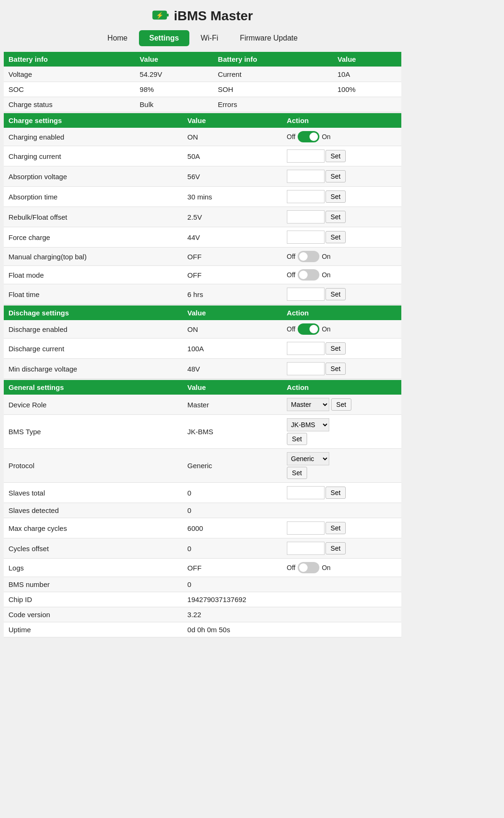 The width and height of the screenshot is (504, 818). I want to click on uptime-value: 0d 0h 0m 50s, so click(233, 630).